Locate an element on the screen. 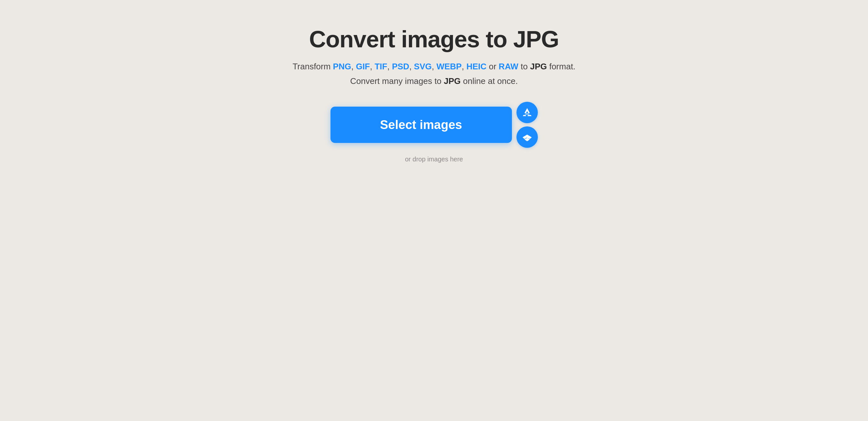 The width and height of the screenshot is (868, 421). format-heic: HEIC is located at coordinates (476, 67).